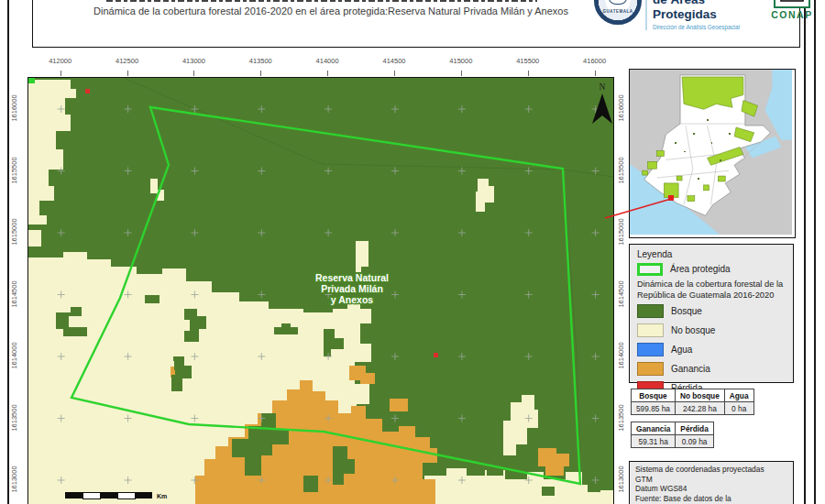 This screenshot has width=825, height=504. I want to click on inset-locator-map, so click(712, 154).